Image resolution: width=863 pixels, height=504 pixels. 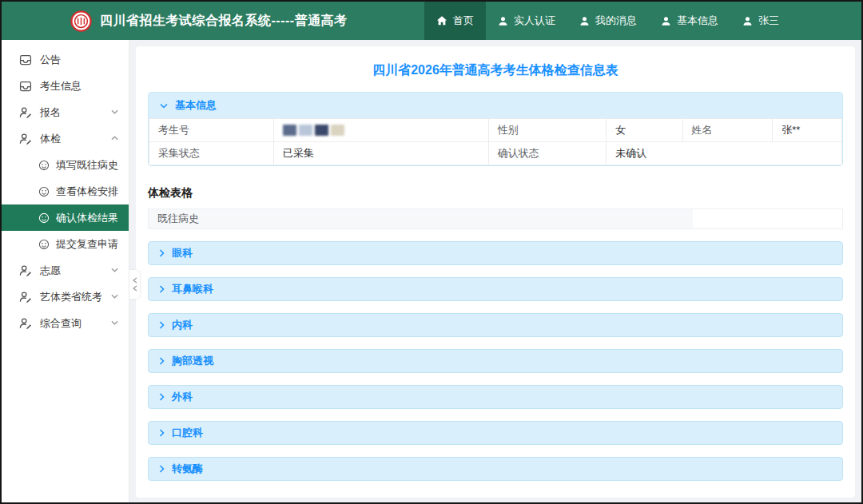 What do you see at coordinates (66, 139) in the screenshot?
I see `sidebar-item-physical-exam: 体检` at bounding box center [66, 139].